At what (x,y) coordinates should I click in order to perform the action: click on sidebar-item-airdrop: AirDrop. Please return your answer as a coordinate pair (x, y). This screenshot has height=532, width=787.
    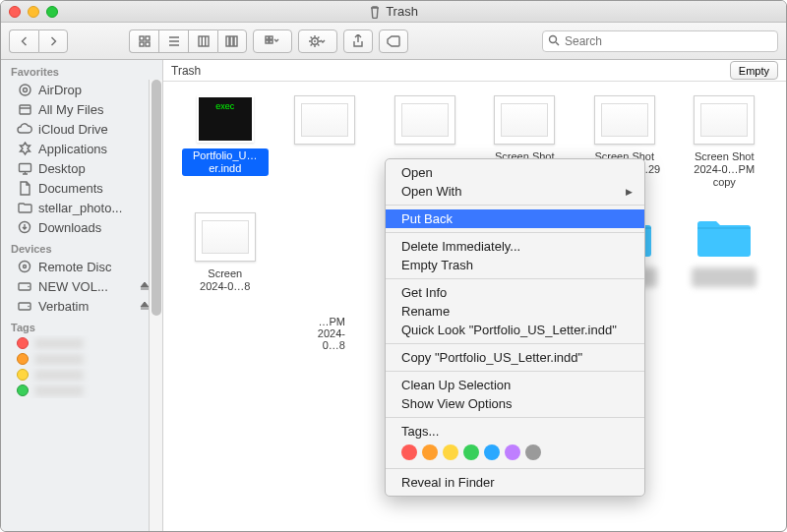
    Looking at the image, I should click on (82, 89).